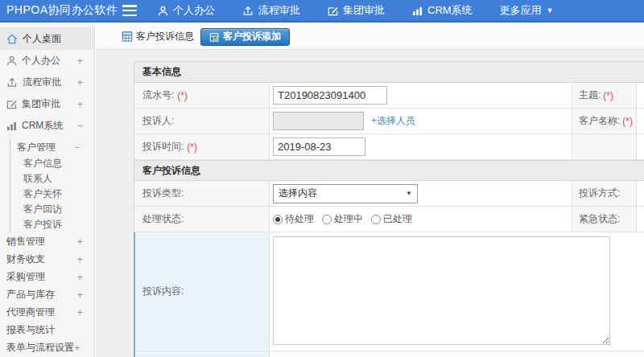 This screenshot has height=357, width=644. Describe the element at coordinates (390, 121) in the screenshot. I see `form-row-complainant: 投诉人: +选择人员 客户名称: (*)` at that location.